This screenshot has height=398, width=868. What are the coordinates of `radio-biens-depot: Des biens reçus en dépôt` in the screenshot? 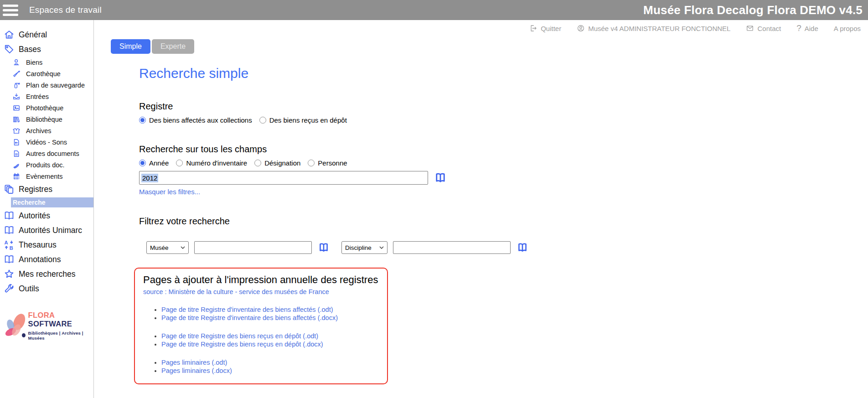 It's located at (303, 120).